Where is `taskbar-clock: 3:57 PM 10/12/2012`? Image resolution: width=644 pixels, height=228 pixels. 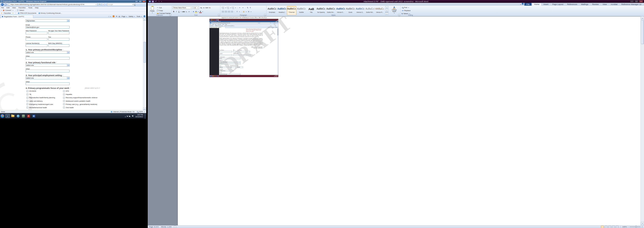 taskbar-clock: 3:57 PM 10/12/2012 is located at coordinates (139, 116).